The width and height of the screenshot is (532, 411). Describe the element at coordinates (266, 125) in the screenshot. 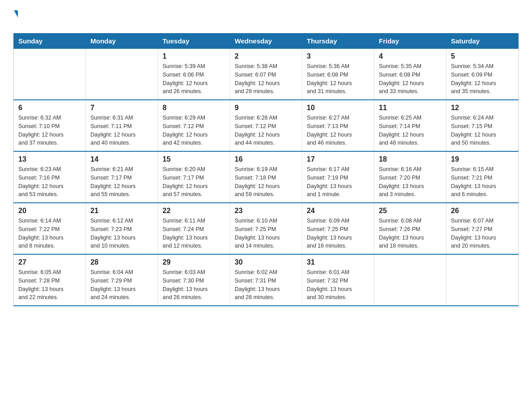

I see `calendar-week-row: 6Sunrise: 6:32 AM Sunset: 7:10 PM Daylig…` at that location.